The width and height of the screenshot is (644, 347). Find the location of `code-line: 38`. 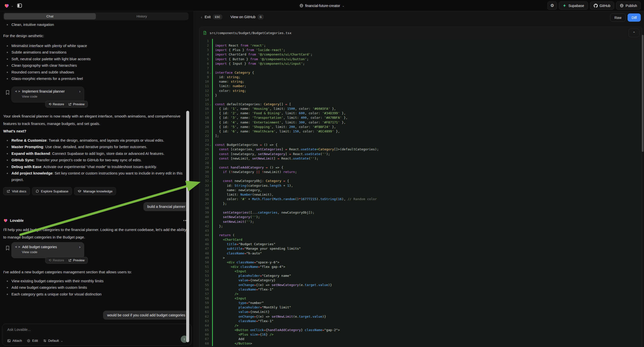

code-line: 38 is located at coordinates (421, 208).